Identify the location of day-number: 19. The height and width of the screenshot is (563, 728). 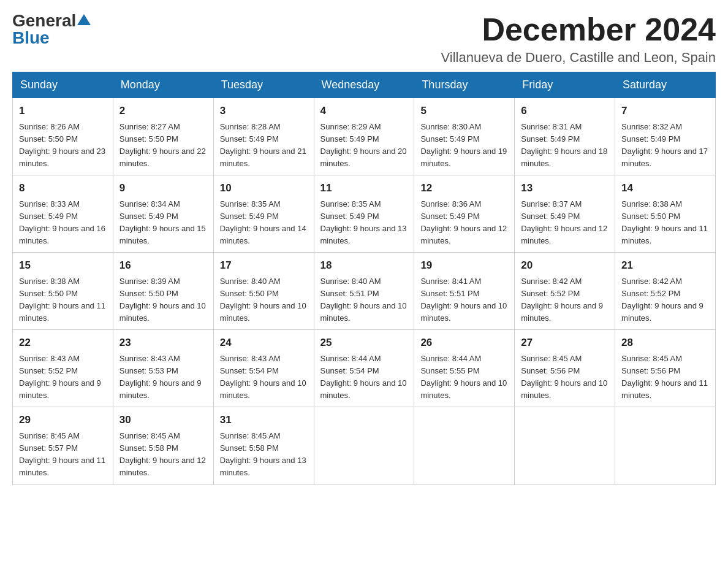
(464, 266).